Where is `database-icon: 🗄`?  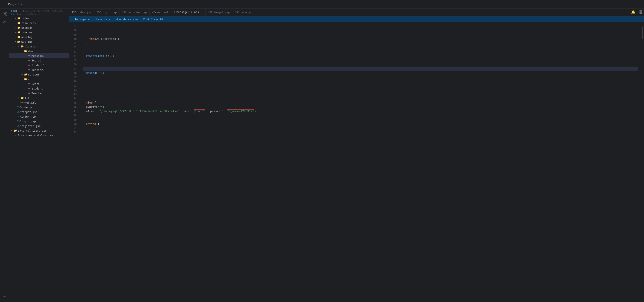 database-icon: 🗄 is located at coordinates (640, 12).